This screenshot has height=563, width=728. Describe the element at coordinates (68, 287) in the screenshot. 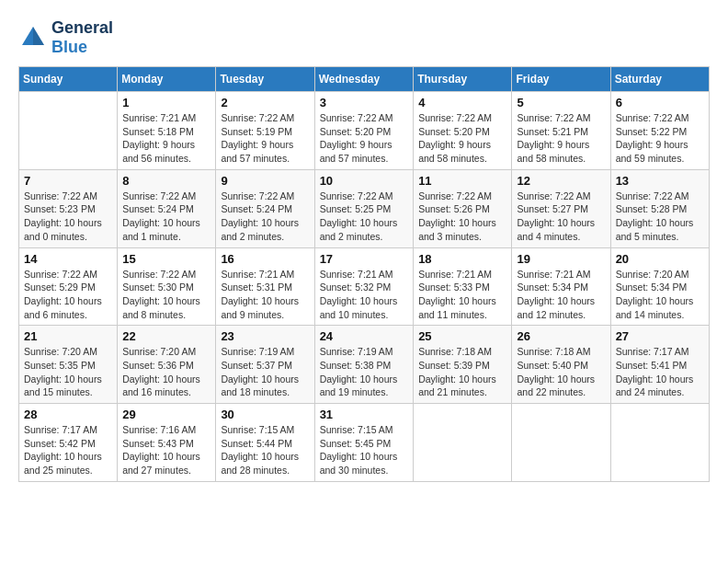

I see `calendar-cell: 14Sunrise: 7:22 AMSunset: 5:29 PMDayligh…` at that location.